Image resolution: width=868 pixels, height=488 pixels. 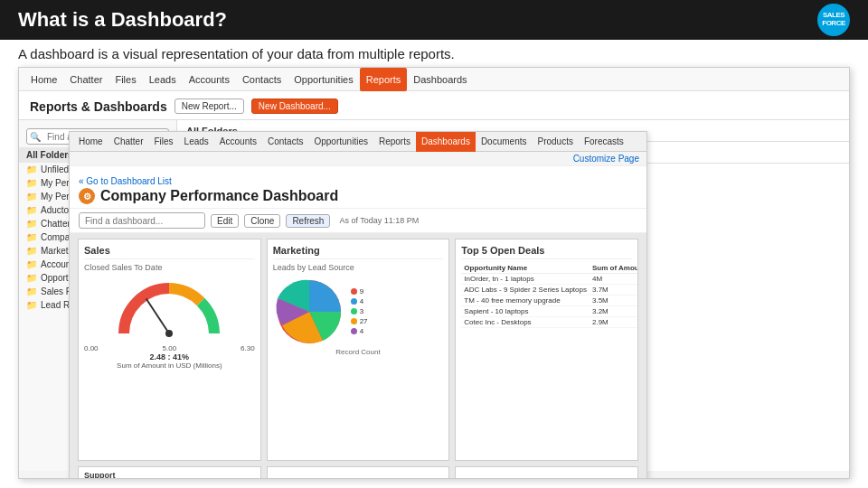 I want to click on dashboard-panels-bottom: Support, so click(x=358, y=473).